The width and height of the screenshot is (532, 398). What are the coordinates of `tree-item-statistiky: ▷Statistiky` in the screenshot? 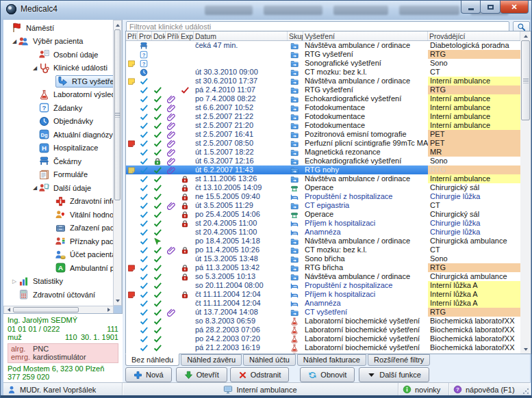 It's located at (58, 282).